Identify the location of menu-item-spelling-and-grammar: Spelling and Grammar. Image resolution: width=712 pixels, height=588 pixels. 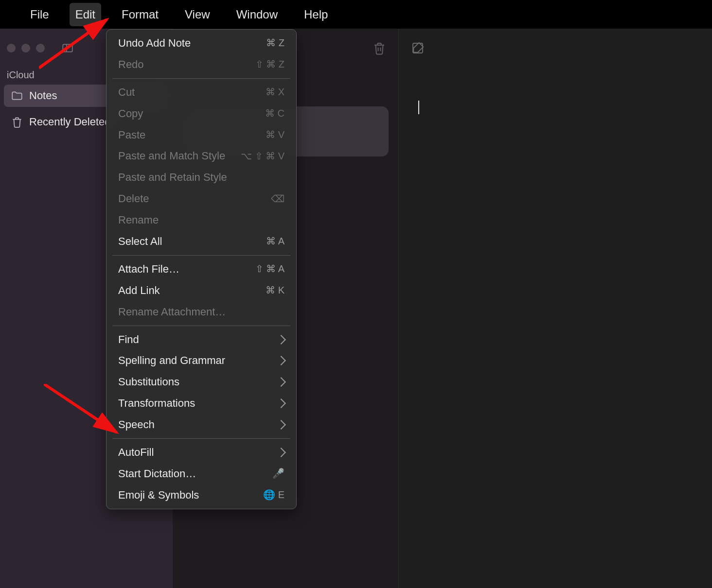
(201, 361).